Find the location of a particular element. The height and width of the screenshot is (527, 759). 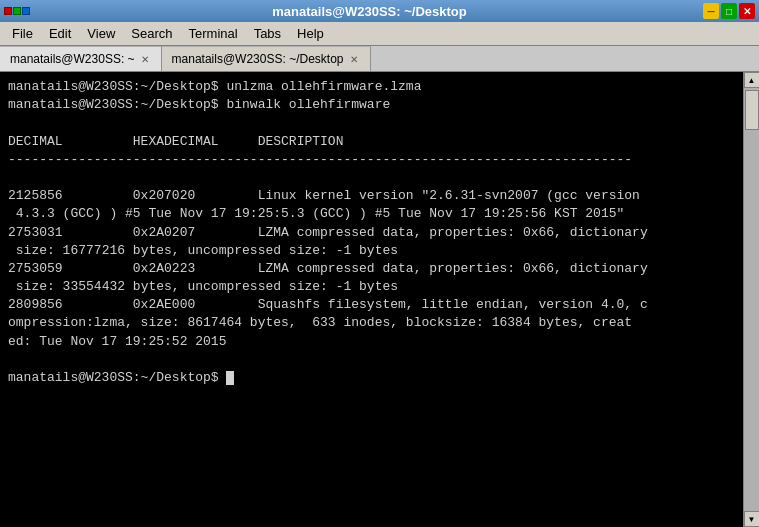

tab-desktop: manatails@W230SS: ~/Desktop ✕ is located at coordinates (266, 58).